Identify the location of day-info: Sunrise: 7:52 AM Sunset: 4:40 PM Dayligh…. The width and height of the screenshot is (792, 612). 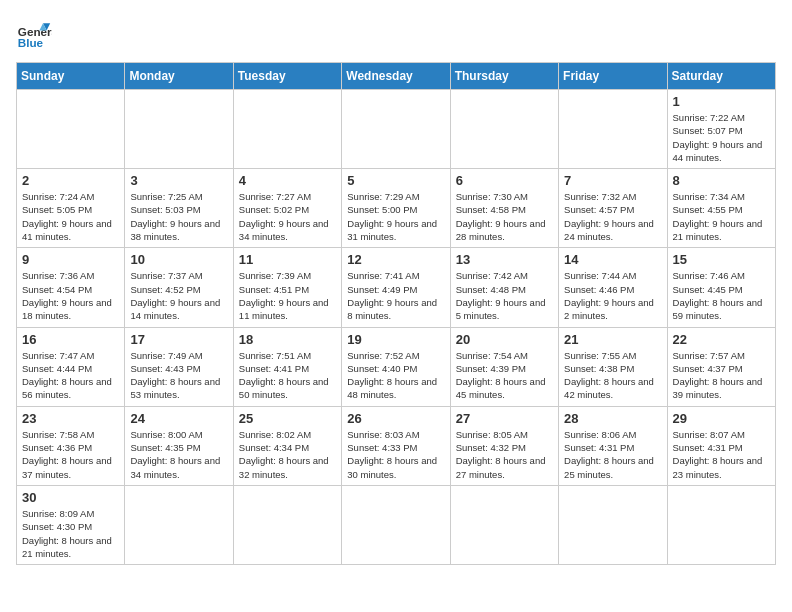
(396, 376).